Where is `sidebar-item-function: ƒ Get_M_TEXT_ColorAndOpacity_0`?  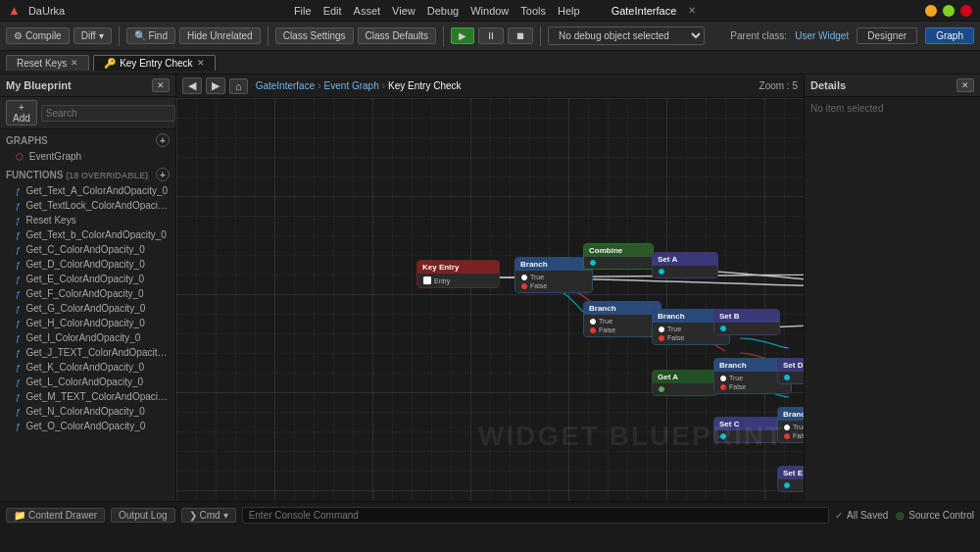
sidebar-item-function: ƒ Get_M_TEXT_ColorAndOpacity_0 is located at coordinates (88, 396).